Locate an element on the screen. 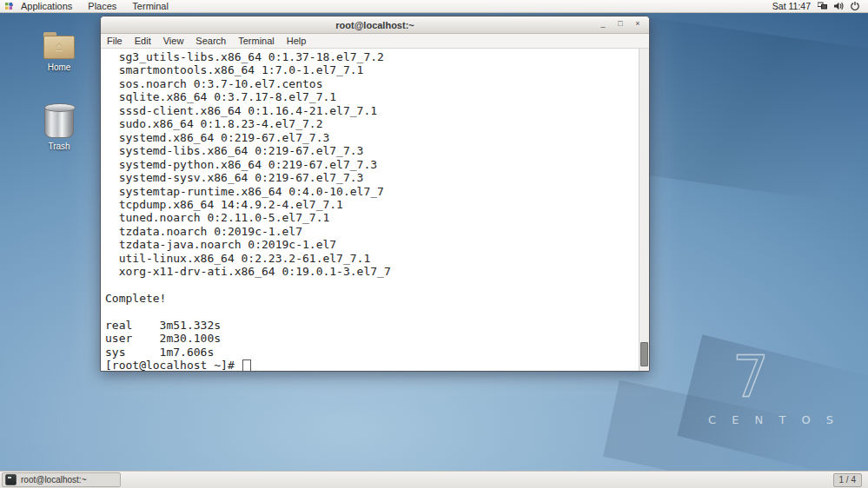  terminal-line: tcpdump.x86_64 14:4.9.2-4.el7_7.1 is located at coordinates (372, 205).